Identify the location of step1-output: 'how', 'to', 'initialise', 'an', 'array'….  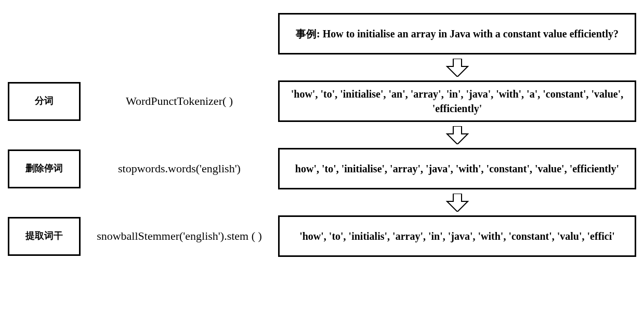
(457, 101).